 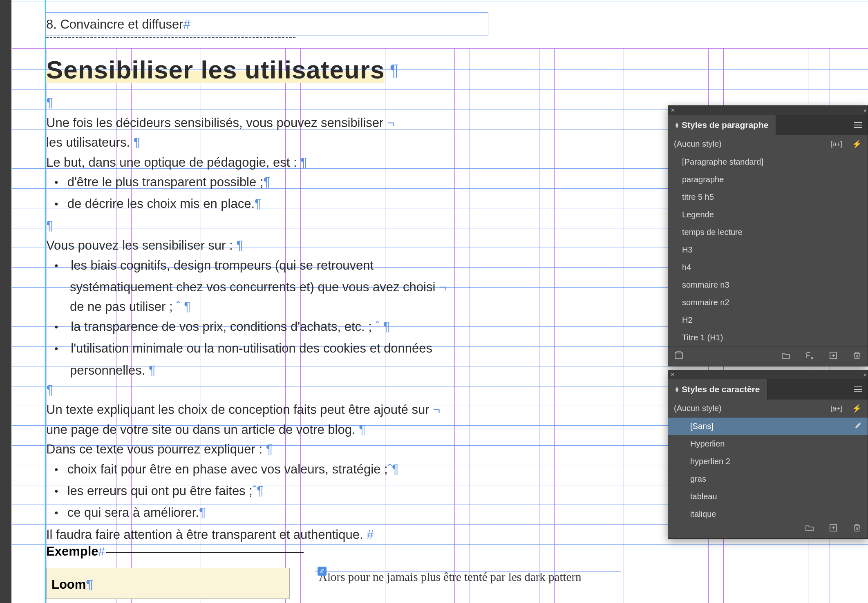 I want to click on style-item: sommaire n3, so click(x=768, y=285).